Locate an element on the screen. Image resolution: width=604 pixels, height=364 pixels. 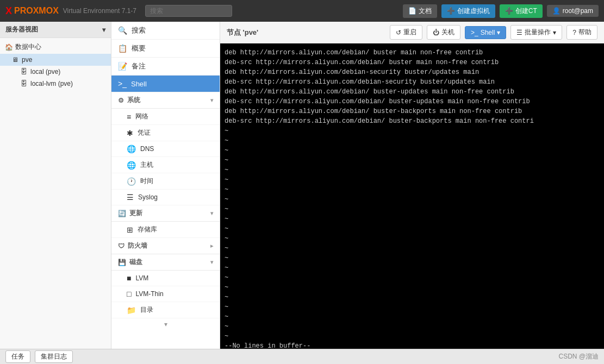
nav-item-summary: 📋 概要 is located at coordinates (165, 49).